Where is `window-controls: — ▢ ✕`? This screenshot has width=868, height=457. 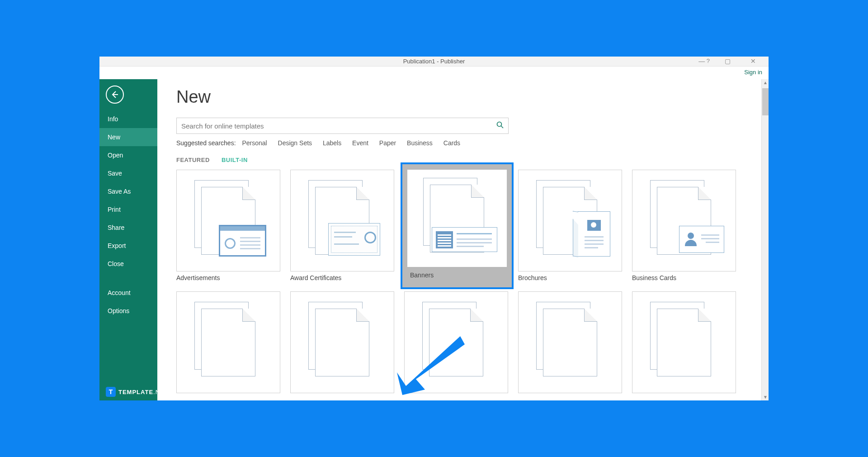 window-controls: — ▢ ✕ is located at coordinates (731, 61).